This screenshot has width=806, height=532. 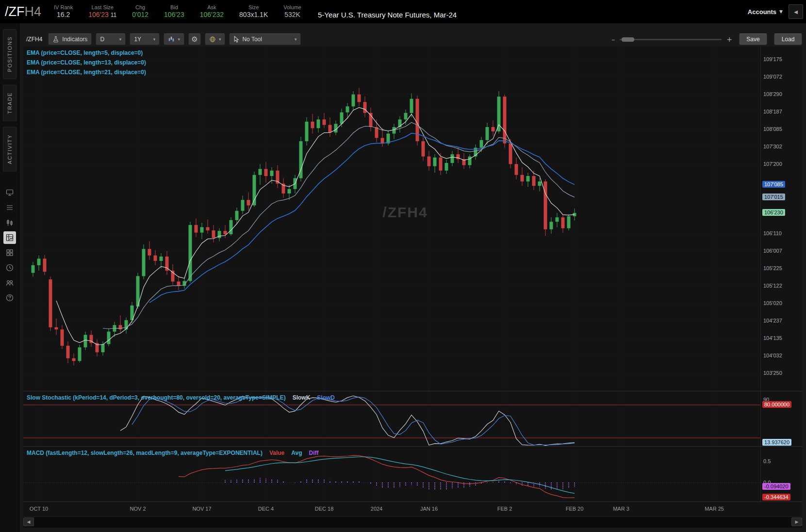 What do you see at coordinates (296, 453) in the screenshot?
I see `macd-legend-avg: Avg` at bounding box center [296, 453].